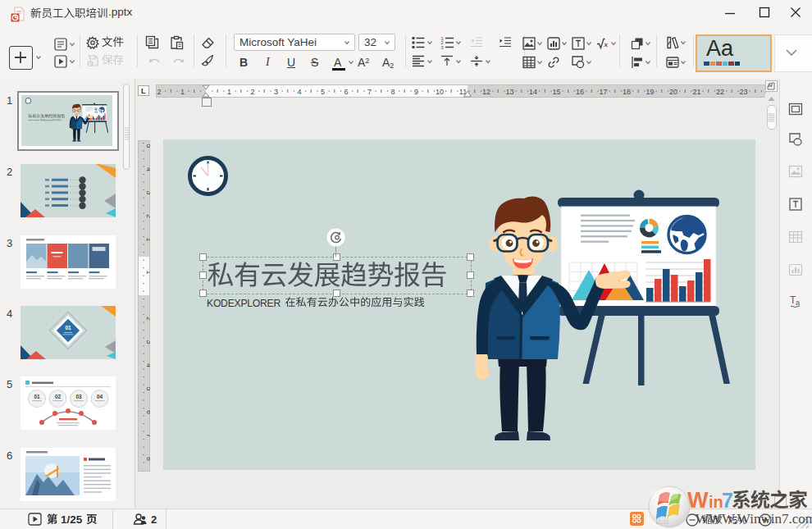 The width and height of the screenshot is (812, 529). What do you see at coordinates (57, 397) in the screenshot?
I see `svg-text: 02` at bounding box center [57, 397].